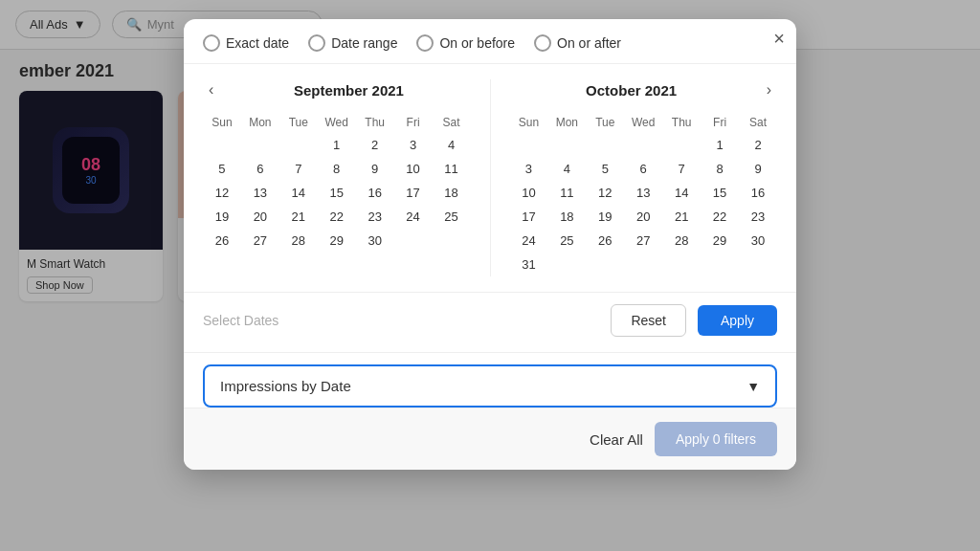 Image resolution: width=980 pixels, height=551 pixels. Describe the element at coordinates (212, 43) in the screenshot. I see `radio-exact-circle` at that location.